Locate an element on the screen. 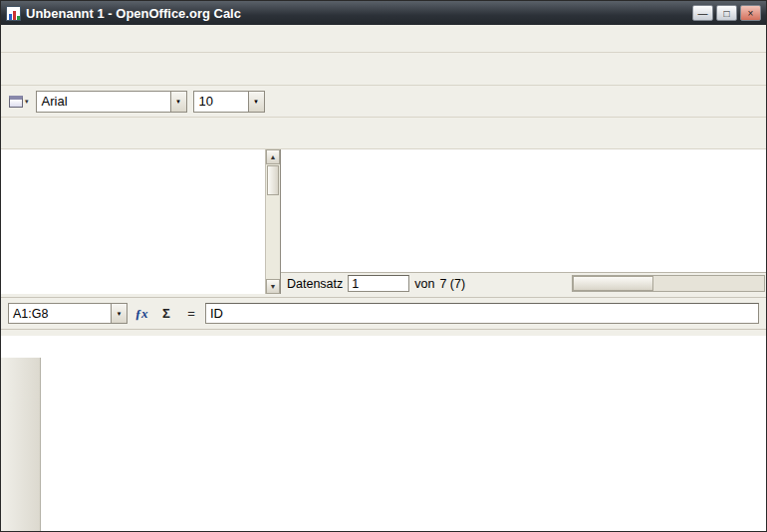 Image resolution: width=767 pixels, height=532 pixels. record-total: 7 (7) is located at coordinates (452, 284).